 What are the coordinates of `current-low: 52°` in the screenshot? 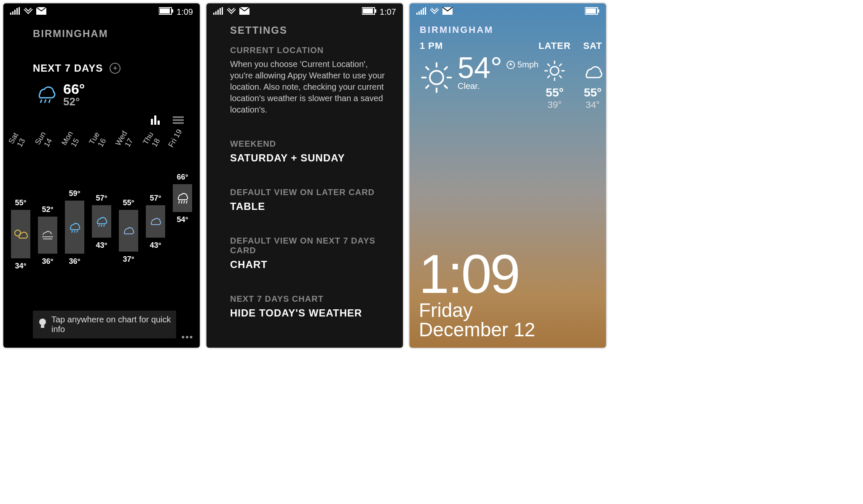 It's located at (74, 102).